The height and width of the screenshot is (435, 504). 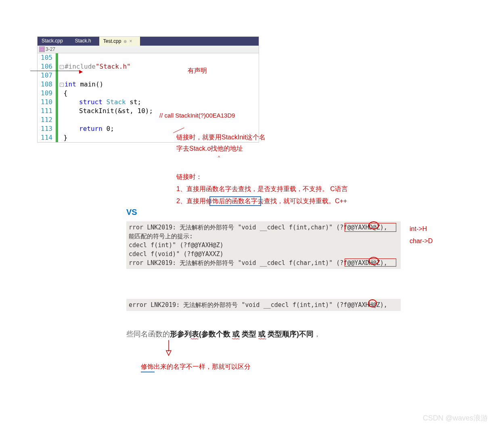 What do you see at coordinates (47, 129) in the screenshot?
I see `line-num: 113` at bounding box center [47, 129].